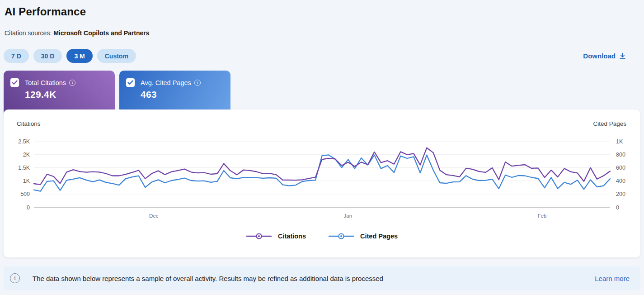 Image resolution: width=644 pixels, height=295 pixels. Describe the element at coordinates (623, 56) in the screenshot. I see `download-icon` at that location.